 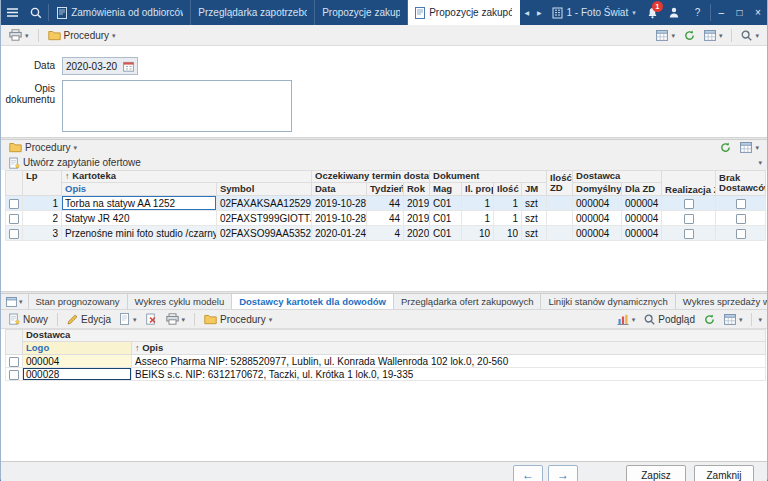 I want to click on cell-logo: 000028, so click(x=78, y=374).